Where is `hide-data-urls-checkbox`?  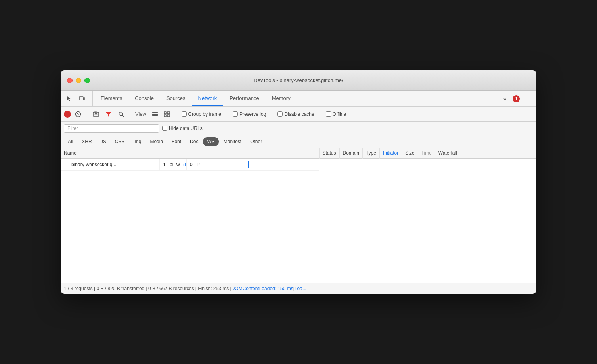
hide-data-urls-checkbox is located at coordinates (165, 128).